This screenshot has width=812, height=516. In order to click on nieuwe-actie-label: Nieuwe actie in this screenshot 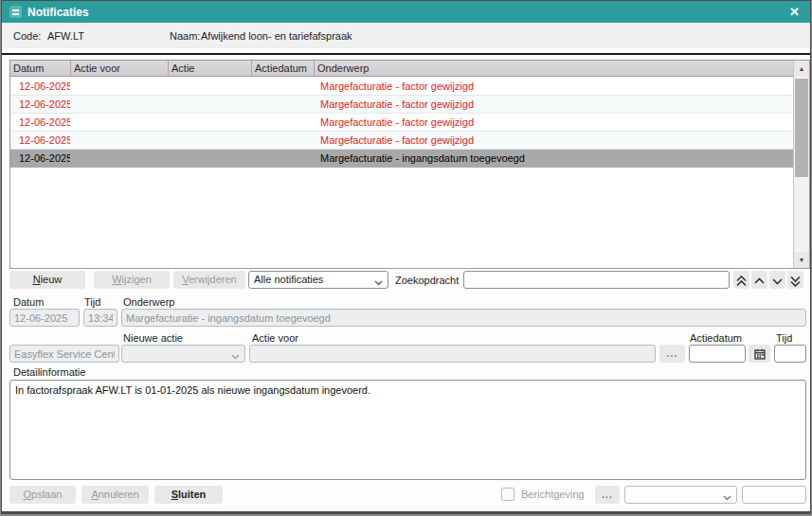, I will do `click(153, 338)`.